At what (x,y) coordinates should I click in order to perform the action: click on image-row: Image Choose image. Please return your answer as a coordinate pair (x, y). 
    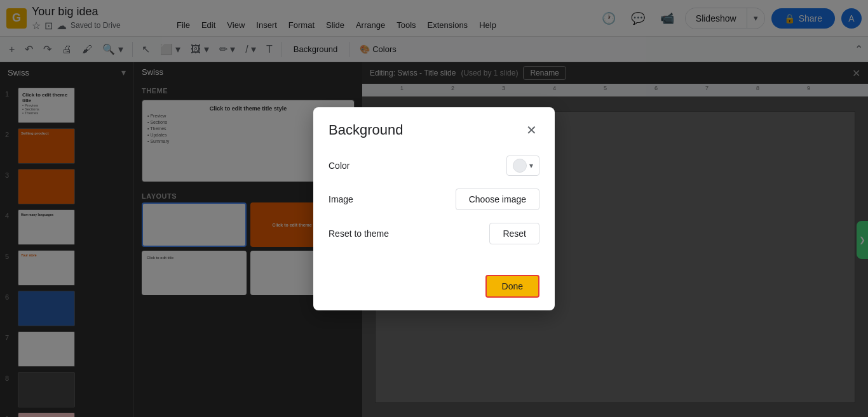
    Looking at the image, I should click on (434, 199).